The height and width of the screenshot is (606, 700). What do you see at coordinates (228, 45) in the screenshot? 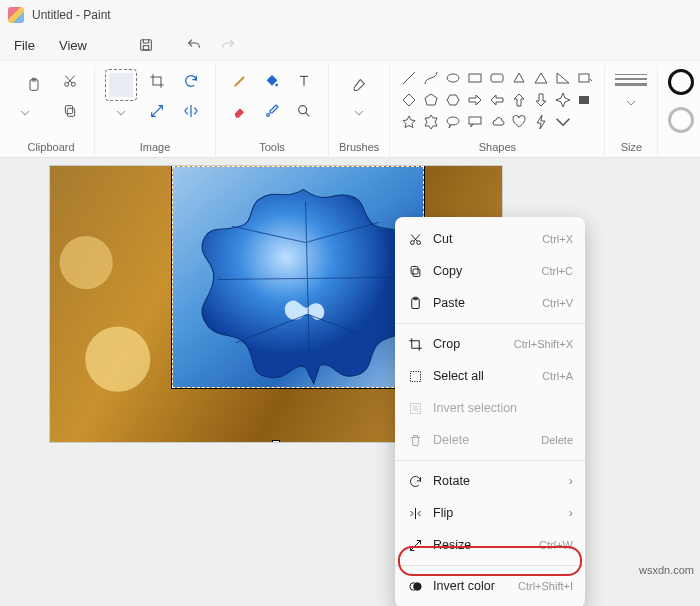
I see `redo-icon` at bounding box center [228, 45].